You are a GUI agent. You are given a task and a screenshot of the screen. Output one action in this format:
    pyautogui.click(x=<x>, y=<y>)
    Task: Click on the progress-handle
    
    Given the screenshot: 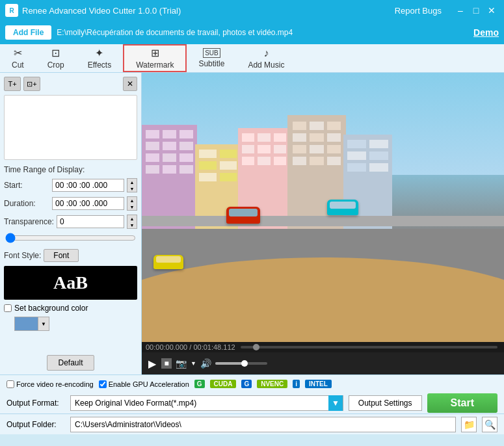 What is the action you would take?
    pyautogui.click(x=256, y=347)
    